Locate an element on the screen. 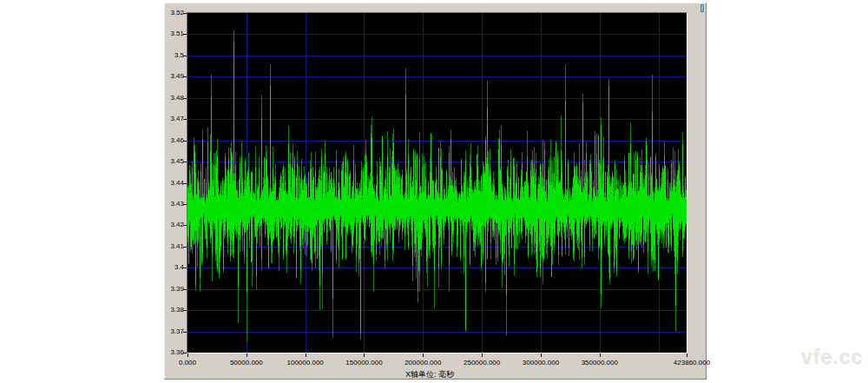 This screenshot has width=868, height=383. y-tick-label: 3.52 is located at coordinates (174, 13).